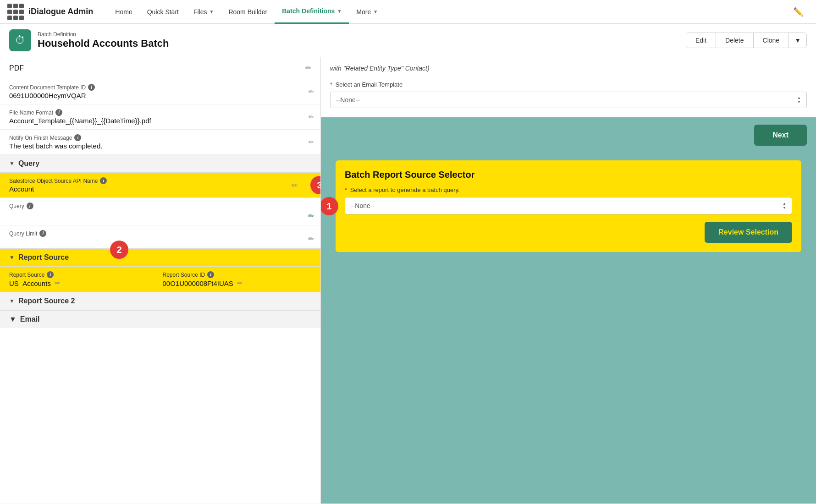 This screenshot has width=816, height=504. Describe the element at coordinates (240, 283) in the screenshot. I see `rs-id-edit-icon: ✏` at that location.